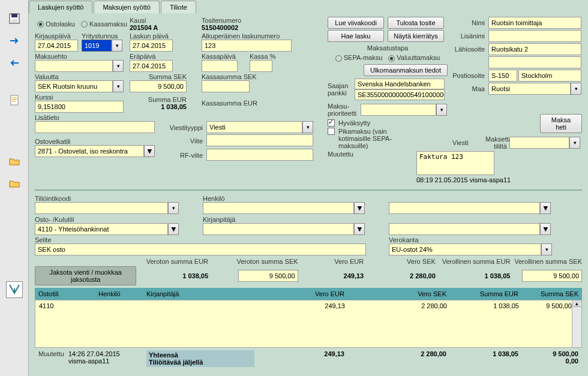 This screenshot has width=588, height=376. I want to click on tab-laskujen-syotto: Laskujen syöttö, so click(61, 7).